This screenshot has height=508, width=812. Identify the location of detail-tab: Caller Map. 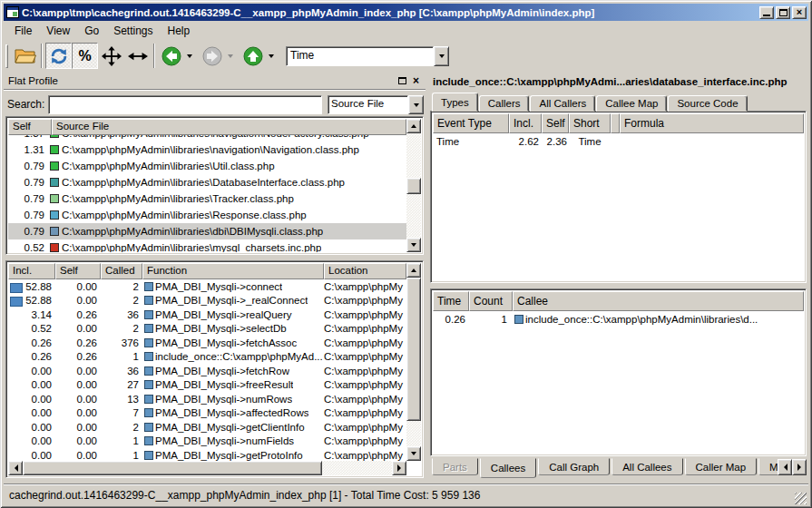
(721, 466).